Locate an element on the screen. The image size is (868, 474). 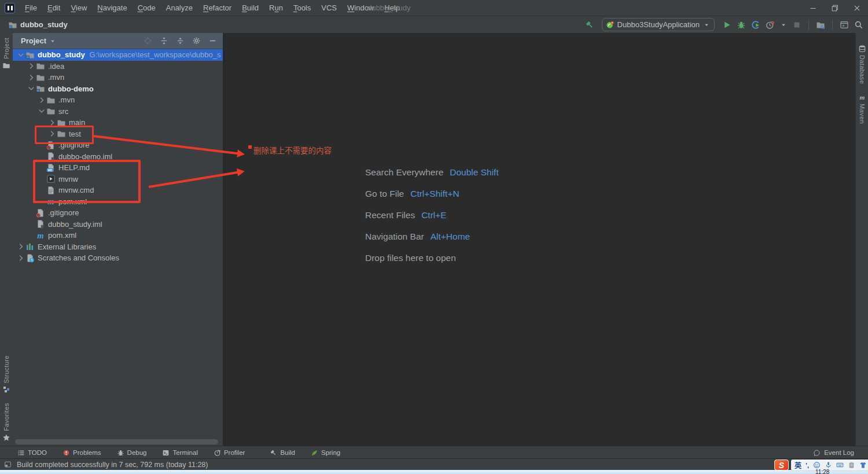
tool-window-button-todo: TODO is located at coordinates (32, 453).